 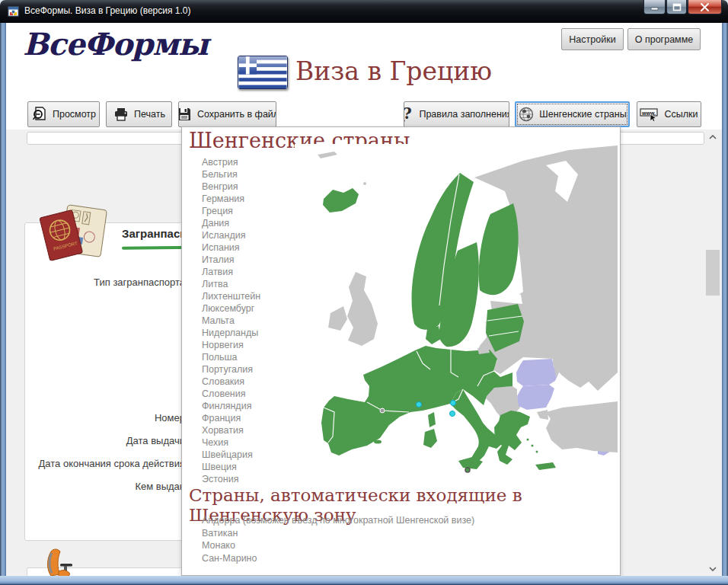 I want to click on svg-text: www., so click(x=649, y=113).